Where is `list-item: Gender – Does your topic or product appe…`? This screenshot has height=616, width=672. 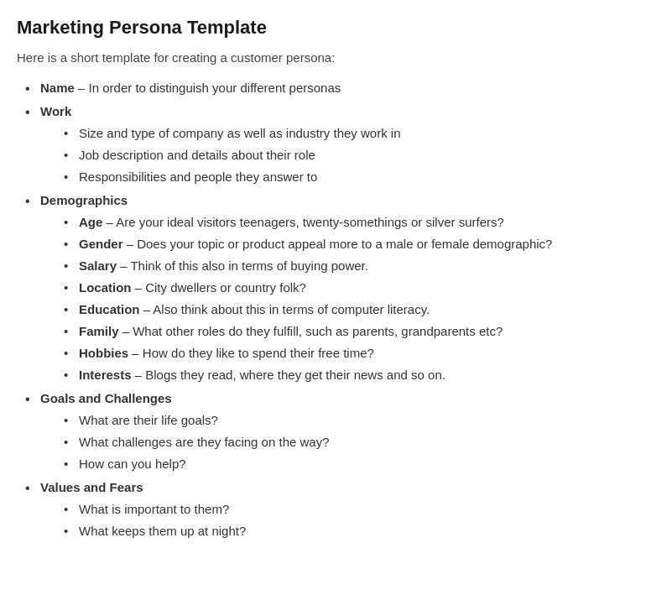 list-item: Gender – Does your topic or product appe… is located at coordinates (359, 244).